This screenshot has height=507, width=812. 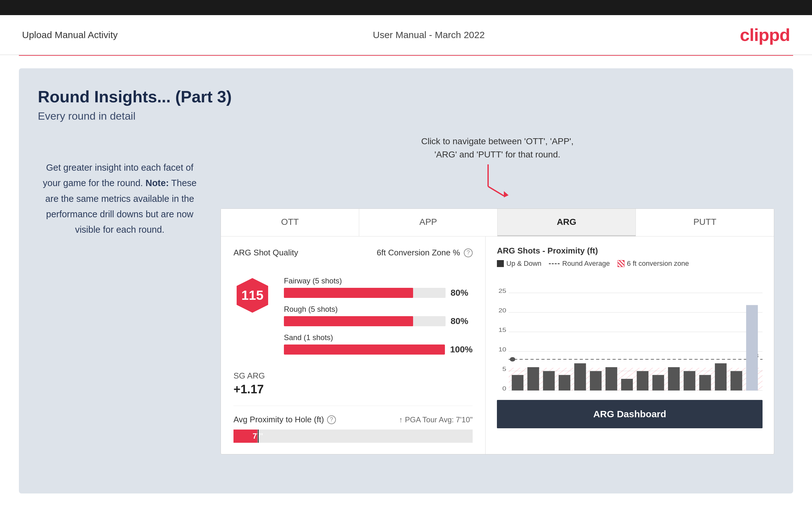 What do you see at coordinates (406, 97) in the screenshot?
I see `page-title: Round Insights... (Part 3)` at bounding box center [406, 97].